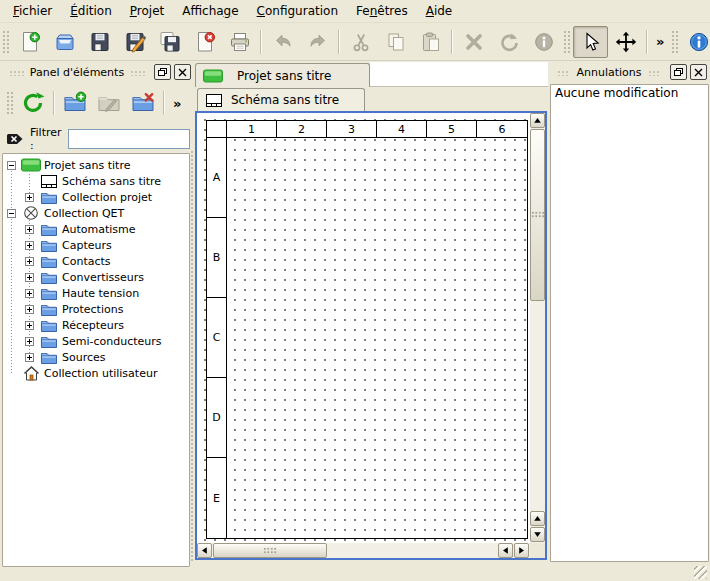 The width and height of the screenshot is (710, 581). Describe the element at coordinates (538, 534) in the screenshot. I see `v-scroll-down-button` at that location.